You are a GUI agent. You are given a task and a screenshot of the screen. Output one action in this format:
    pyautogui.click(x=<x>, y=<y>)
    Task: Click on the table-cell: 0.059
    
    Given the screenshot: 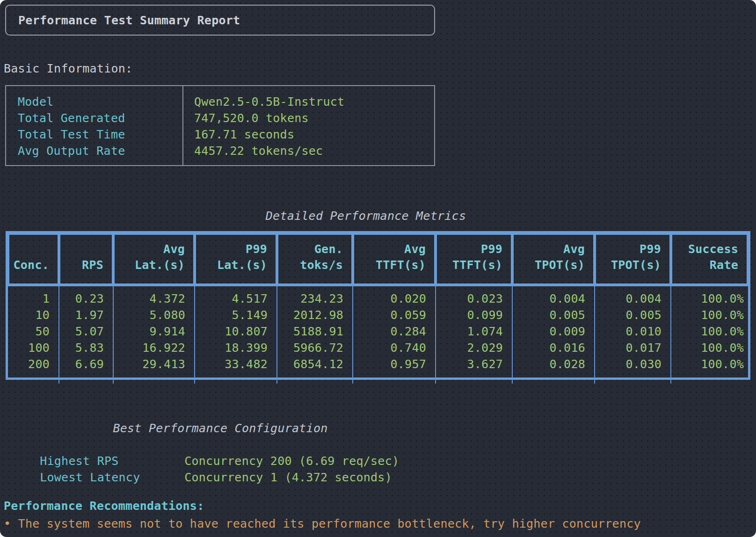 What is the action you would take?
    pyautogui.click(x=394, y=315)
    